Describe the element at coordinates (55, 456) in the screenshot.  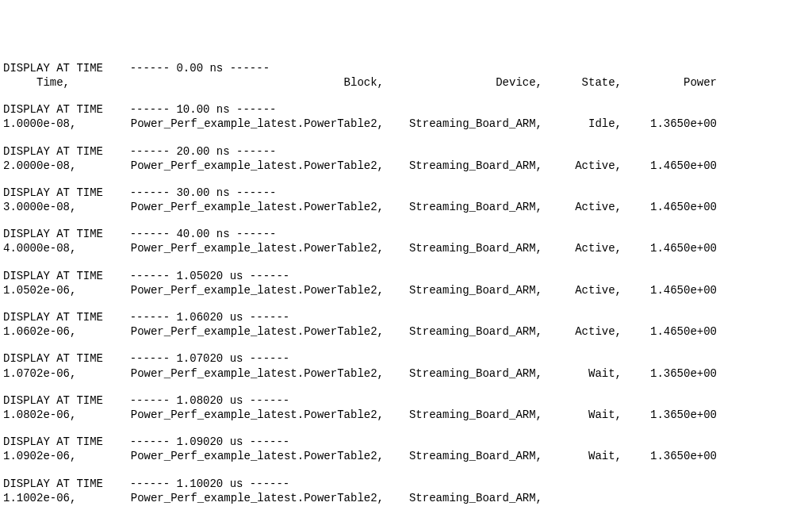
I see `col-time: 1.0902e-06,` at that location.